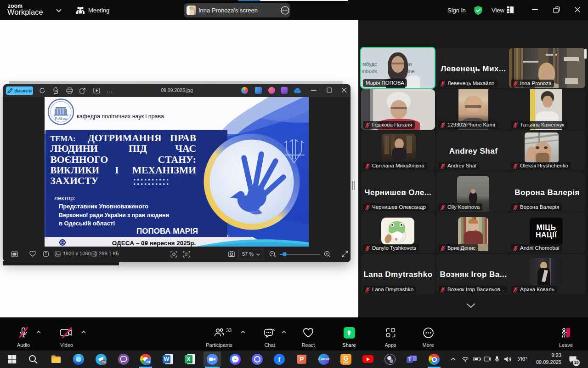 This screenshot has width=588, height=368. I want to click on svg-text: ЛЮДИНИ, so click(74, 149).